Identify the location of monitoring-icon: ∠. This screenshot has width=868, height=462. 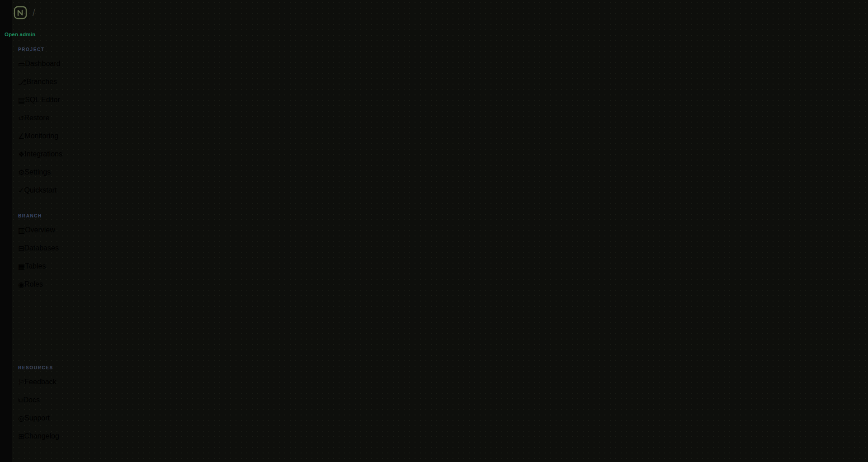
(21, 137).